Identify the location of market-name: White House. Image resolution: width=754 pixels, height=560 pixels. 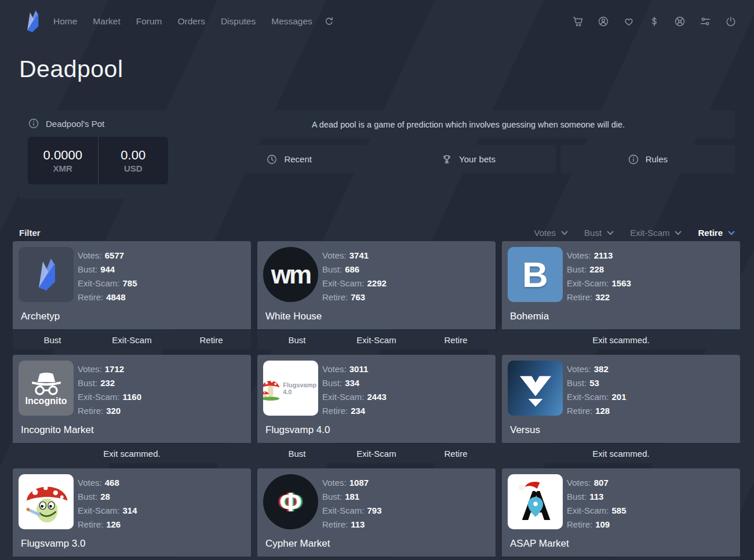
(293, 317).